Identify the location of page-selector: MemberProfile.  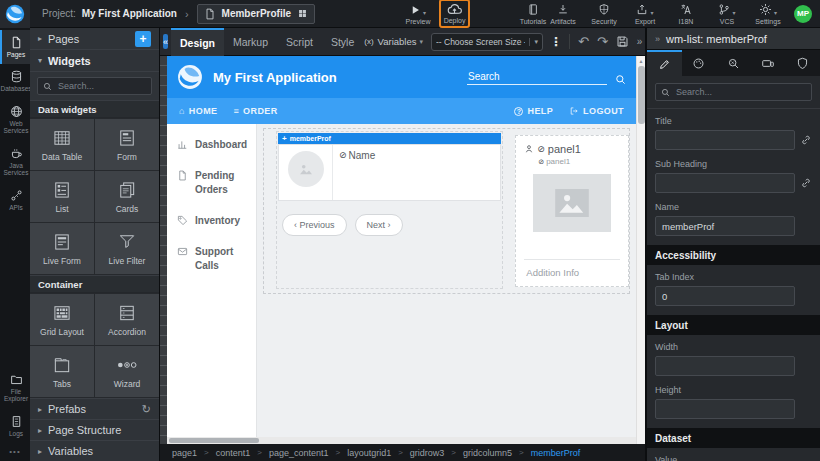
(256, 14).